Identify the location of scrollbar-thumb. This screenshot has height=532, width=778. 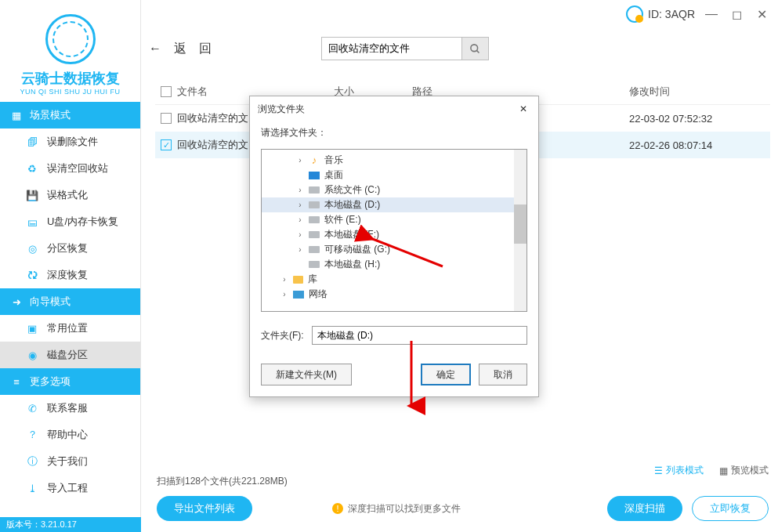
(520, 224).